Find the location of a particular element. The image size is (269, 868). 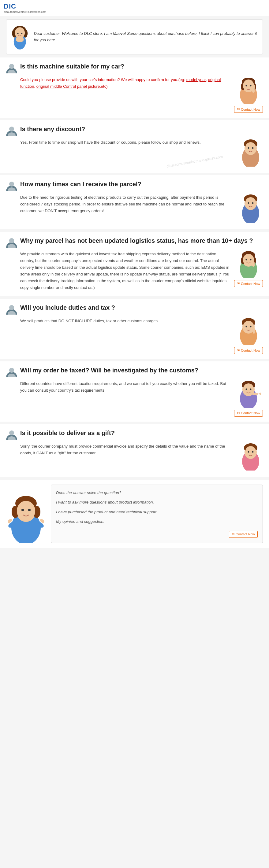

question-row-2: Is there any discount? is located at coordinates (134, 131).